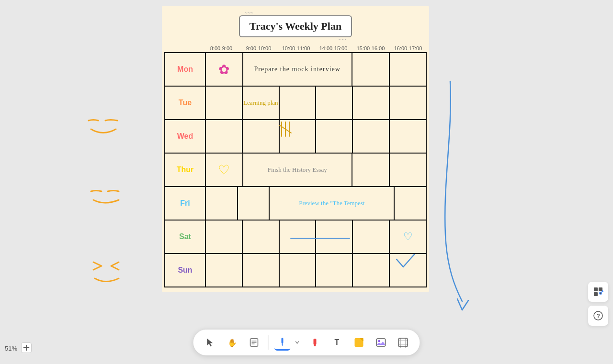  Describe the element at coordinates (232, 342) in the screenshot. I see `hand-tool-button: ✋` at that location.